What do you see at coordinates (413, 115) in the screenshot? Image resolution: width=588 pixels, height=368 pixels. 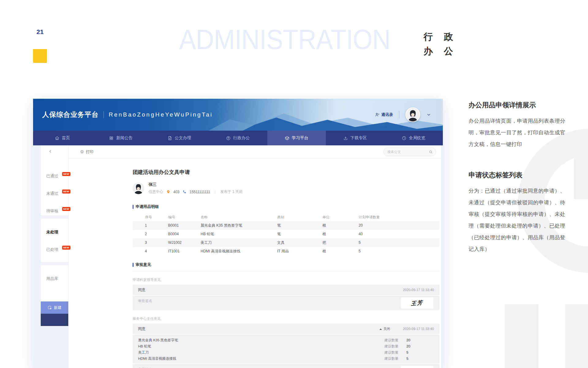 I see `user-avatar` at bounding box center [413, 115].